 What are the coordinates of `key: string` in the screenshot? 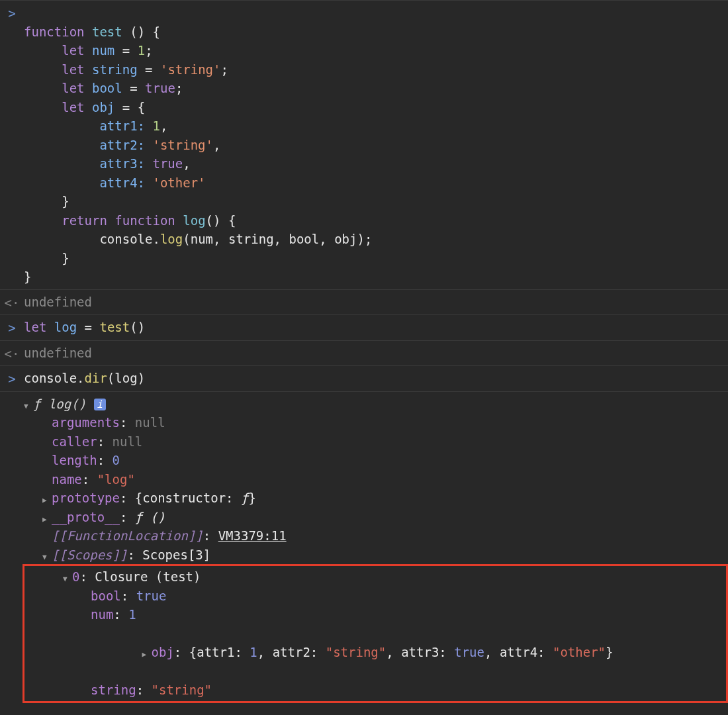 It's located at (114, 690).